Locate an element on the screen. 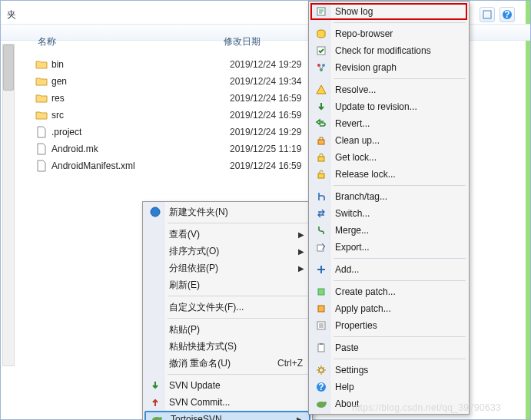  graph-icon is located at coordinates (321, 68).